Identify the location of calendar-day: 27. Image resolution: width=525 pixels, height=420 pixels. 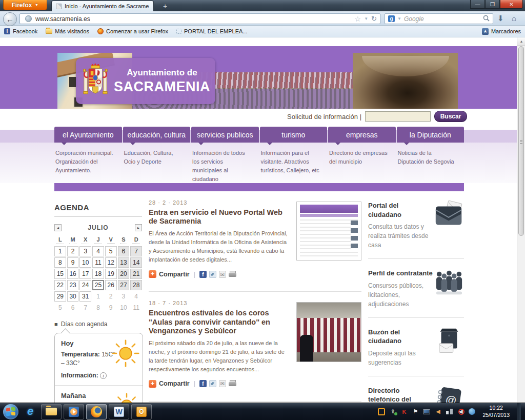
(124, 285).